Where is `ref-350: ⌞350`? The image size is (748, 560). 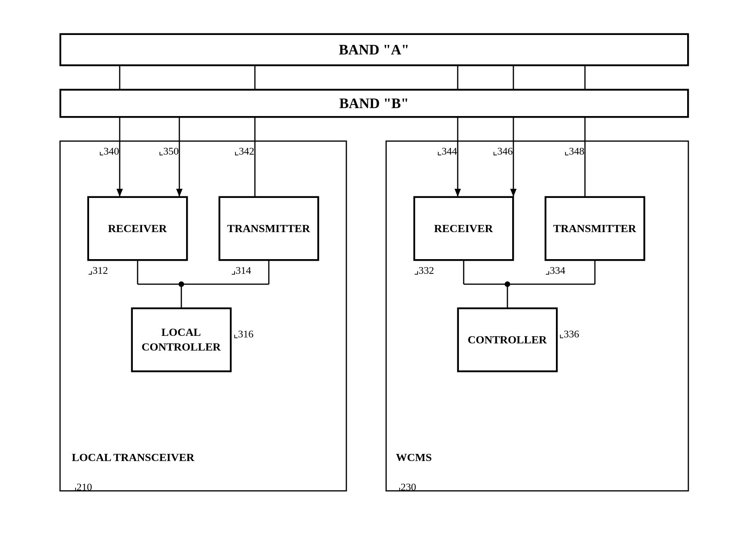 ref-350: ⌞350 is located at coordinates (169, 151).